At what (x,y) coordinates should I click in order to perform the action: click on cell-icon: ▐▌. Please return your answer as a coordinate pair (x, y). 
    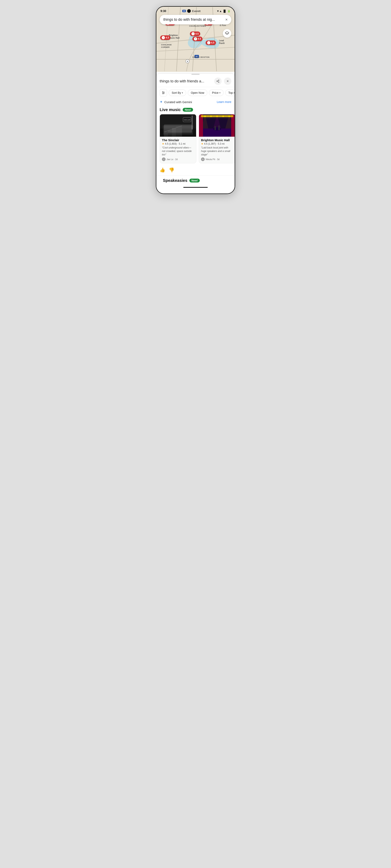
    Looking at the image, I should click on (225, 11).